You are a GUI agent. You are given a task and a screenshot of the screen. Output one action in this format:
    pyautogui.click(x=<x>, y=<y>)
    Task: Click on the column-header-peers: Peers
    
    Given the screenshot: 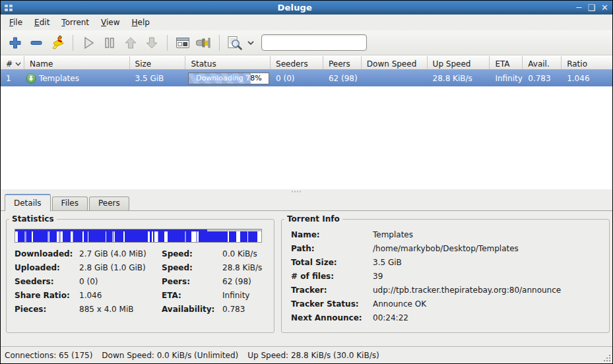 What is the action you would take?
    pyautogui.click(x=342, y=63)
    